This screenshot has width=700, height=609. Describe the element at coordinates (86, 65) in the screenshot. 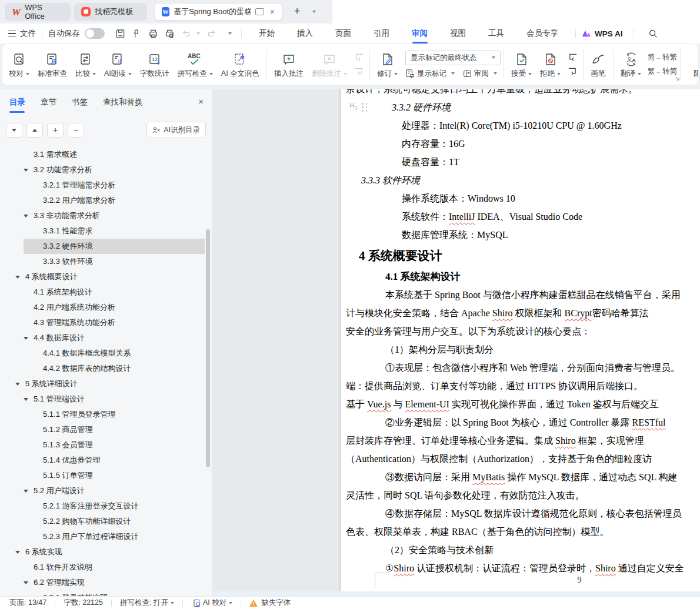

I see `compare-button: 比较` at that location.